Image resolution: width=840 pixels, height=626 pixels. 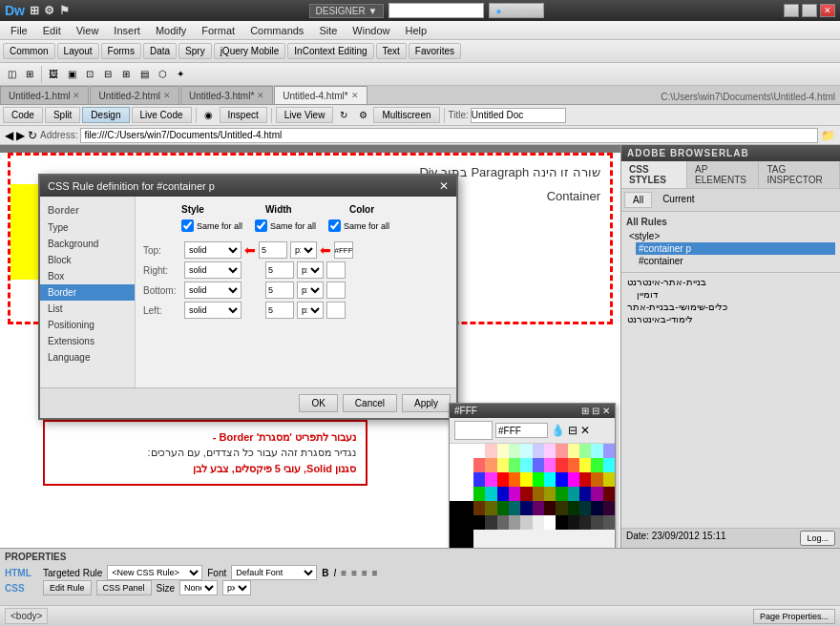 I want to click on right-width-input, so click(x=280, y=270).